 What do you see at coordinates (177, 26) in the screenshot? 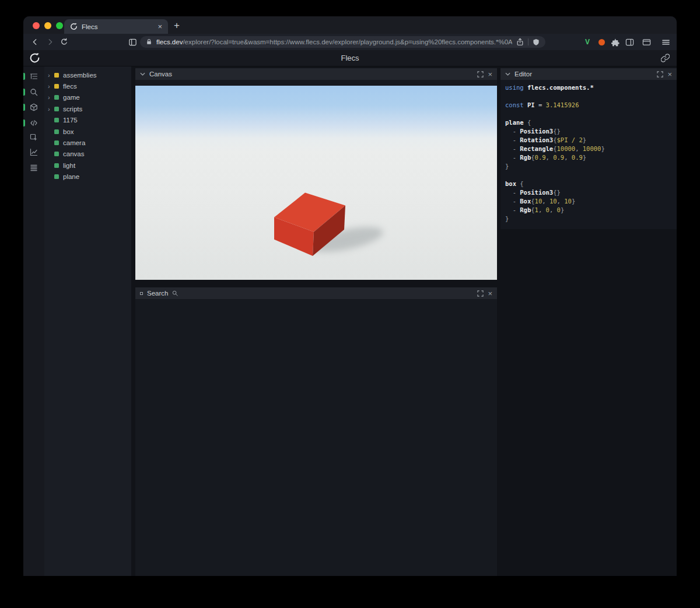
I see `new-tab-button: +` at bounding box center [177, 26].